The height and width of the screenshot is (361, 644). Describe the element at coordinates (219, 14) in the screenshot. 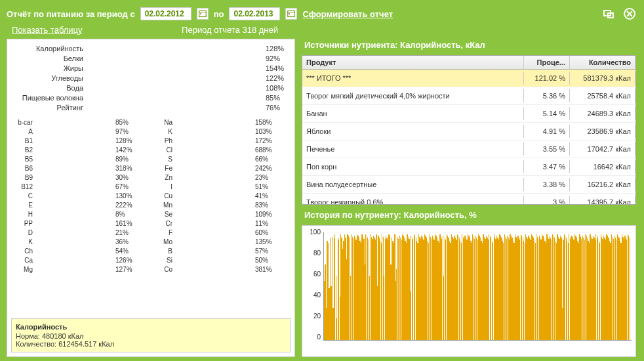

I see `date-to-label: по` at that location.